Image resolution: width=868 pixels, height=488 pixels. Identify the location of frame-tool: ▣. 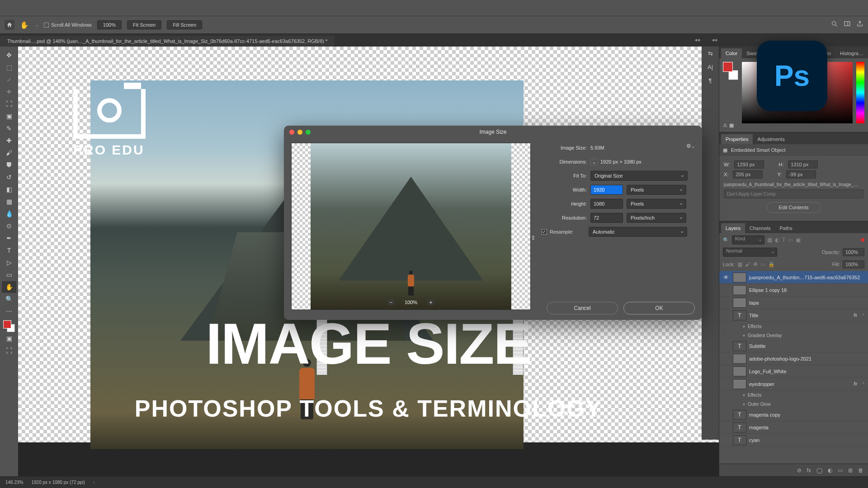
(9, 116).